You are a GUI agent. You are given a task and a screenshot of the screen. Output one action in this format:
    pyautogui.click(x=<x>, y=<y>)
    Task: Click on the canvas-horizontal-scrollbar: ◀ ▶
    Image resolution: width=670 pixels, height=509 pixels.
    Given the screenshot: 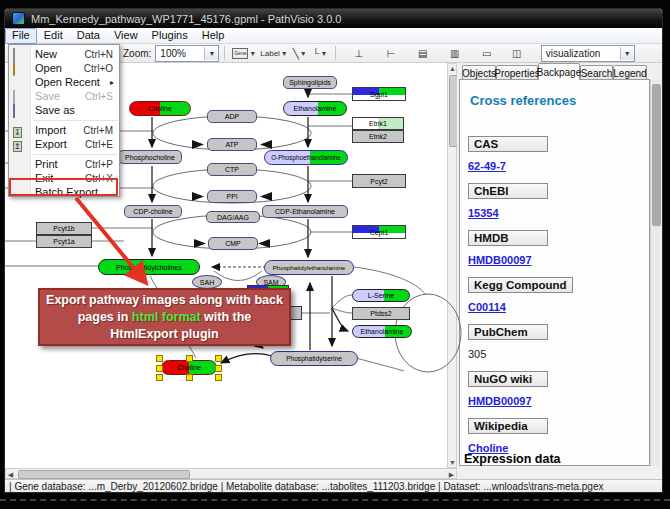 What is the action you would take?
    pyautogui.click(x=231, y=474)
    